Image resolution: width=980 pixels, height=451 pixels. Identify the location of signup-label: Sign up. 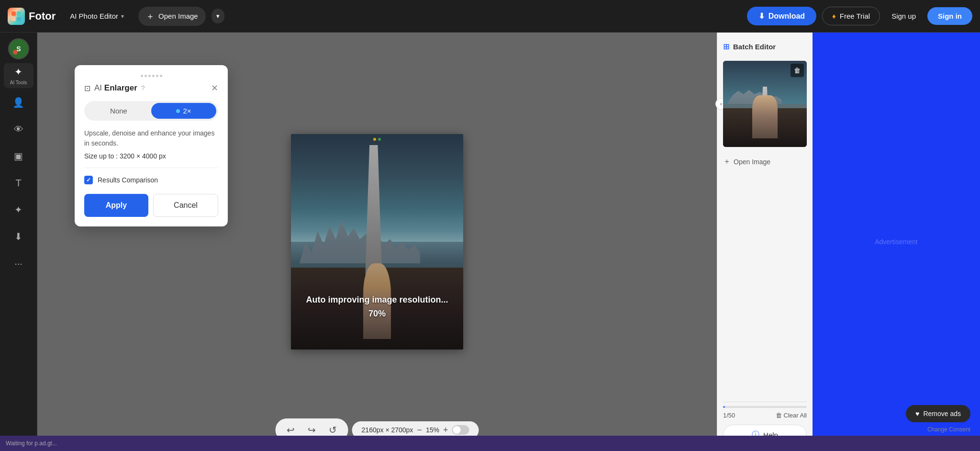
(903, 16).